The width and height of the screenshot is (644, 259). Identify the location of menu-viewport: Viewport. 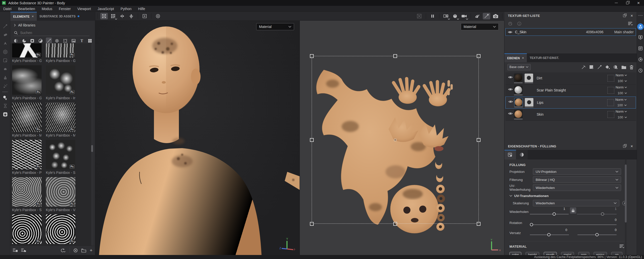
(84, 9).